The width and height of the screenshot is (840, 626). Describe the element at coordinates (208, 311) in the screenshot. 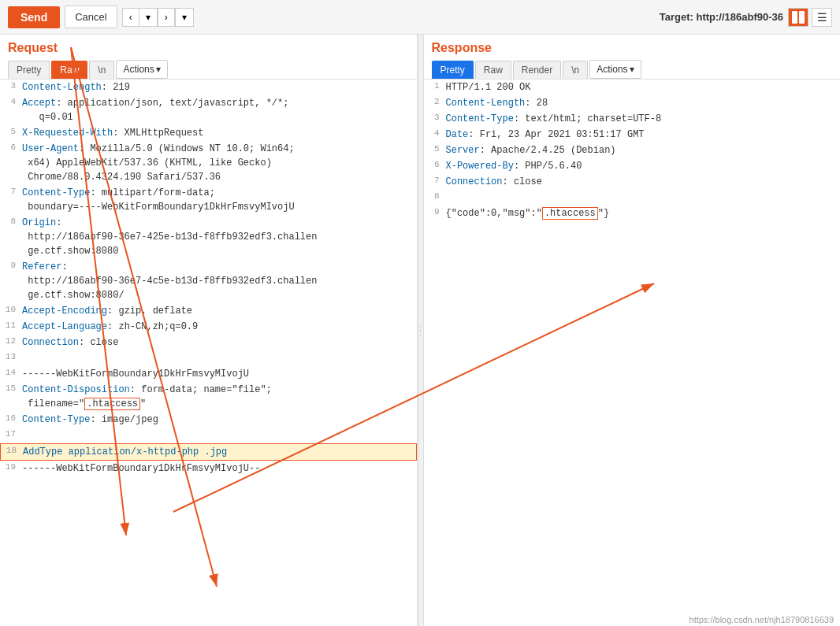

I see `code-line: 10 Accept-Encoding: gzip, deflate` at that location.